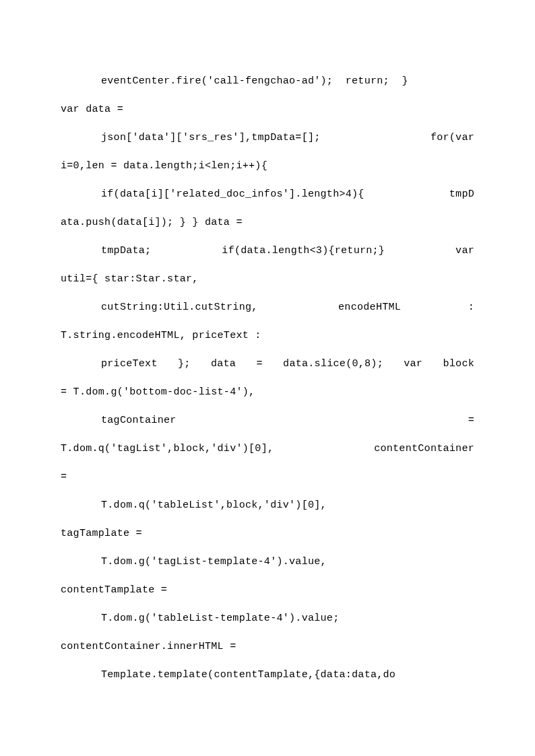 The width and height of the screenshot is (535, 756). Describe the element at coordinates (268, 166) in the screenshot. I see `code-line: i=0,len = data.length;i<len;i++){` at that location.